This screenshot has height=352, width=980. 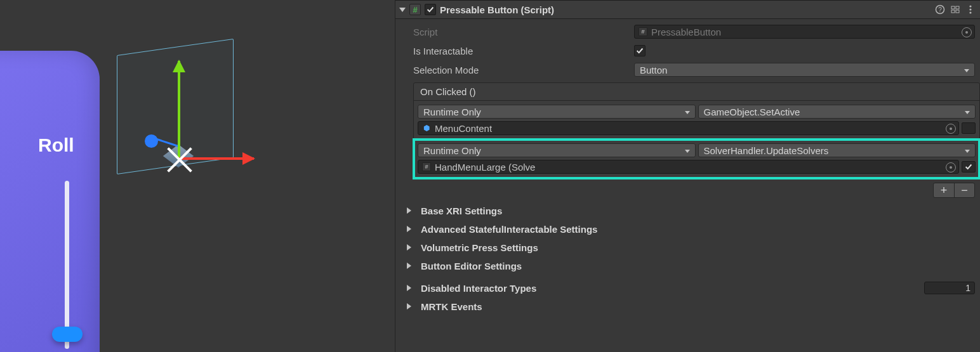 What do you see at coordinates (669, 288) in the screenshot?
I see `foldout-title: Disabled Interactor Types` at bounding box center [669, 288].